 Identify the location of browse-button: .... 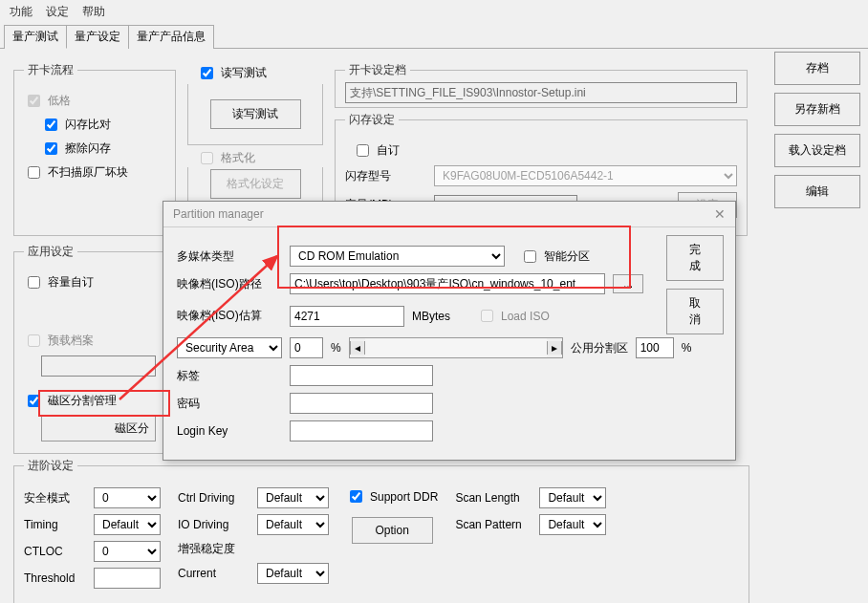
(628, 284).